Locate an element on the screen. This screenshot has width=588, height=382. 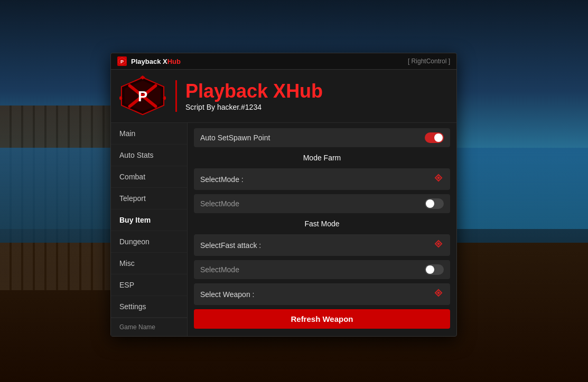
logo-diamond: P is located at coordinates (143, 96).